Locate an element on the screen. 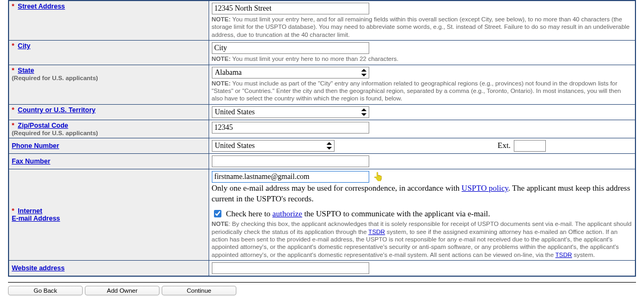 The width and height of the screenshot is (644, 297). city-input is located at coordinates (290, 48).